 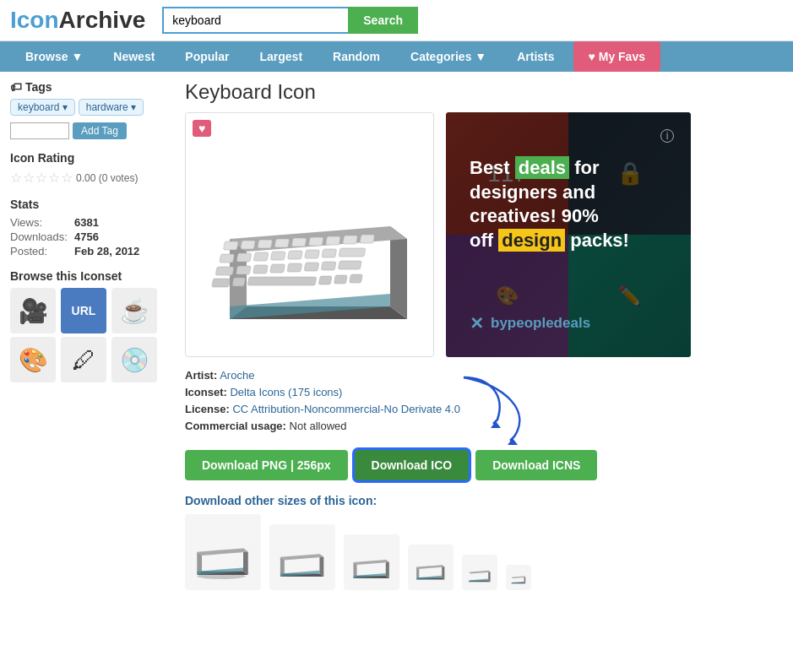 What do you see at coordinates (346, 409) in the screenshot?
I see `license-link: CC Attribution-Noncommercial-No Derivate…` at bounding box center [346, 409].